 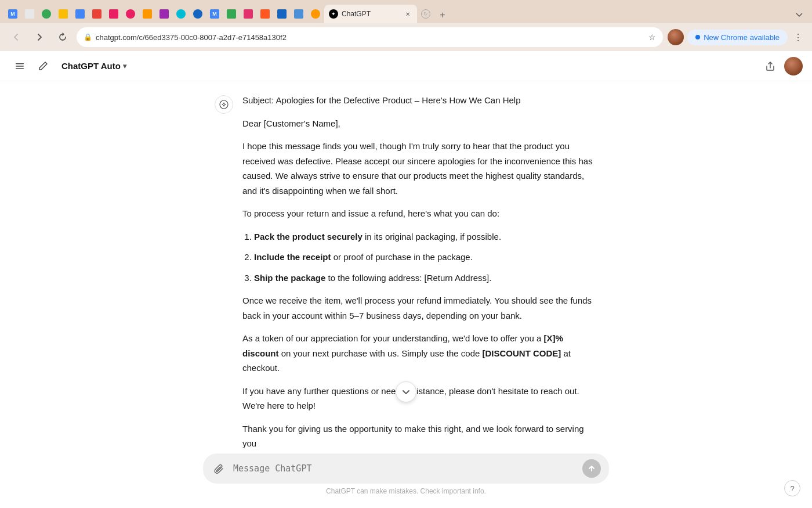 What do you see at coordinates (737, 37) in the screenshot?
I see `toolbar-right: New Chrome available ⋮` at bounding box center [737, 37].